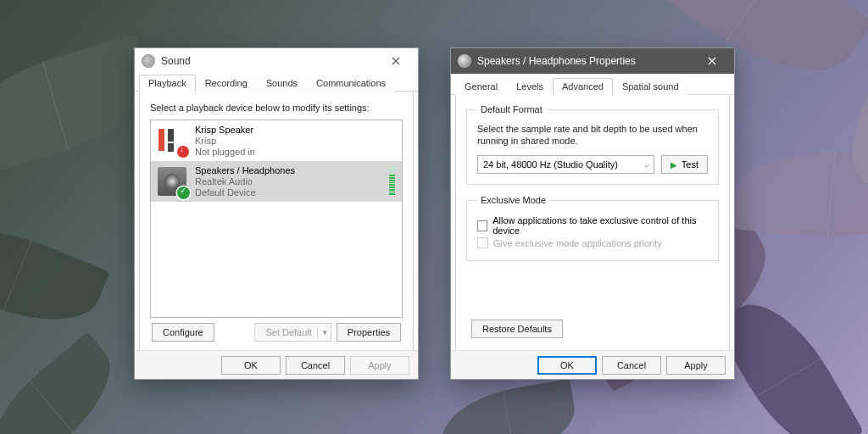 The image size is (868, 434). What do you see at coordinates (481, 86) in the screenshot?
I see `tab-general: General` at bounding box center [481, 86].